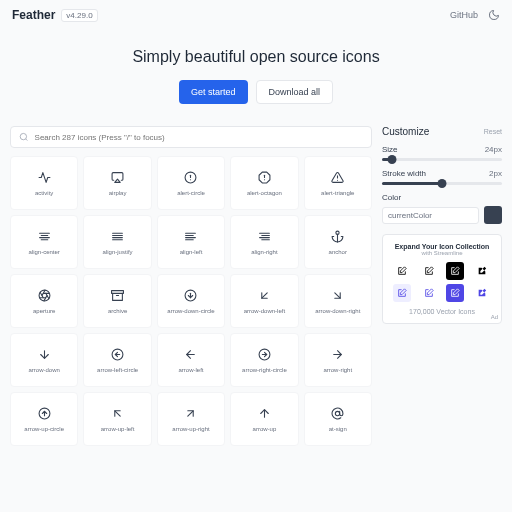 This screenshot has width=512, height=512. I want to click on activity-icon, so click(44, 178).